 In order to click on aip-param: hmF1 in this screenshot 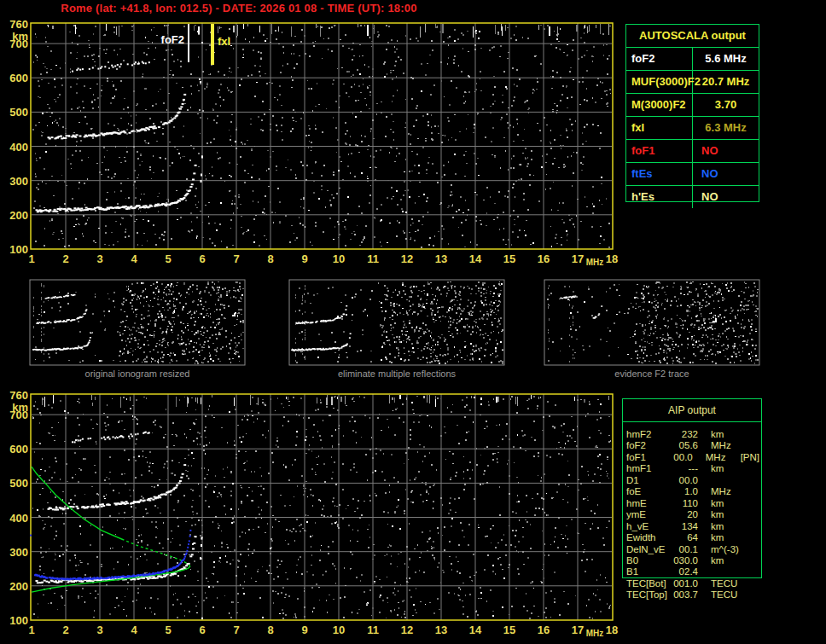, I will do `click(648, 468)`.